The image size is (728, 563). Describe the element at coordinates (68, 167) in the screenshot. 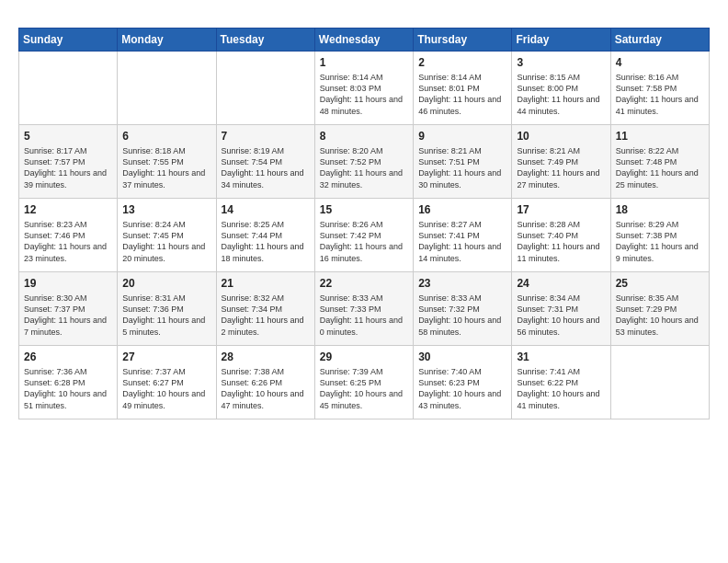

I see `day-info: Sunrise: 8:17 AM Sunset: 7:57 PM Dayligh…` at that location.